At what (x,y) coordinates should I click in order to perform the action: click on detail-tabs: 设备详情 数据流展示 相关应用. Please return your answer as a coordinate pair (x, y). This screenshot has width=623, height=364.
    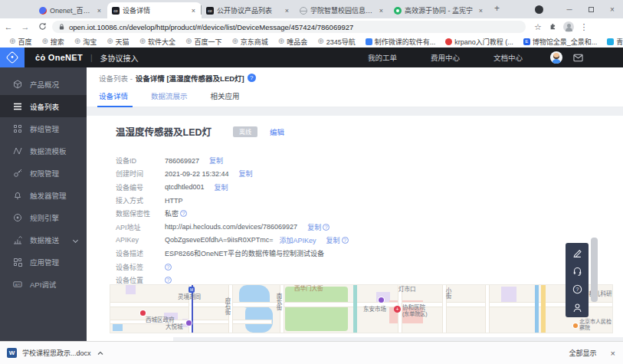
    Looking at the image, I should click on (355, 98).